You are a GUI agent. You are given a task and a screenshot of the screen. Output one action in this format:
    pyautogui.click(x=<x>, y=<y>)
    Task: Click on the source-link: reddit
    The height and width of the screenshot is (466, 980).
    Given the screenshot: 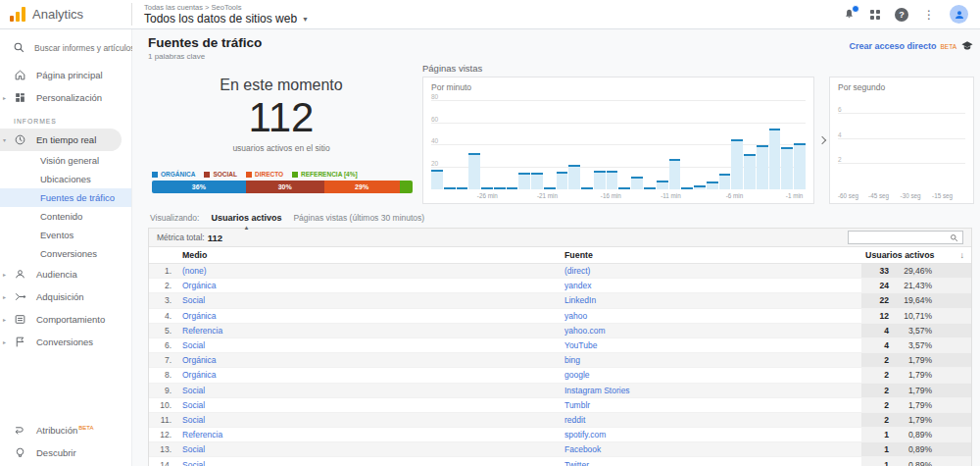 What is the action you would take?
    pyautogui.click(x=713, y=420)
    